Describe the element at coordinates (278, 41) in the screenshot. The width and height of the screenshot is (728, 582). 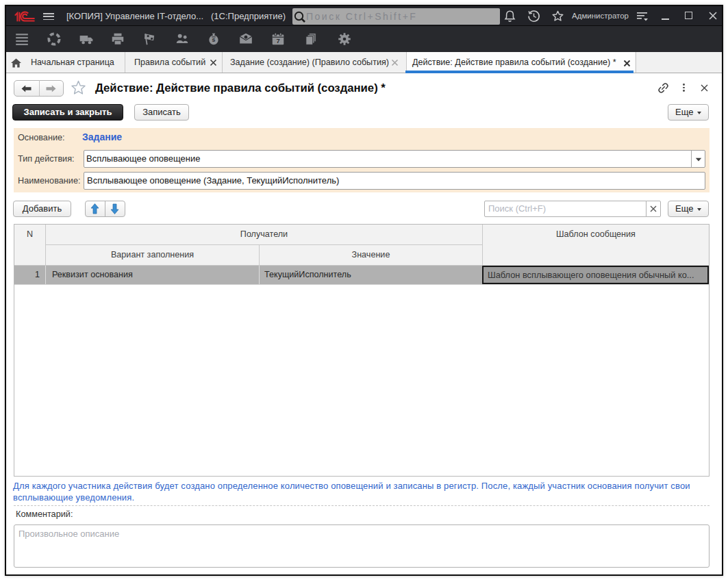
I see `svg-text: 7` at that location.